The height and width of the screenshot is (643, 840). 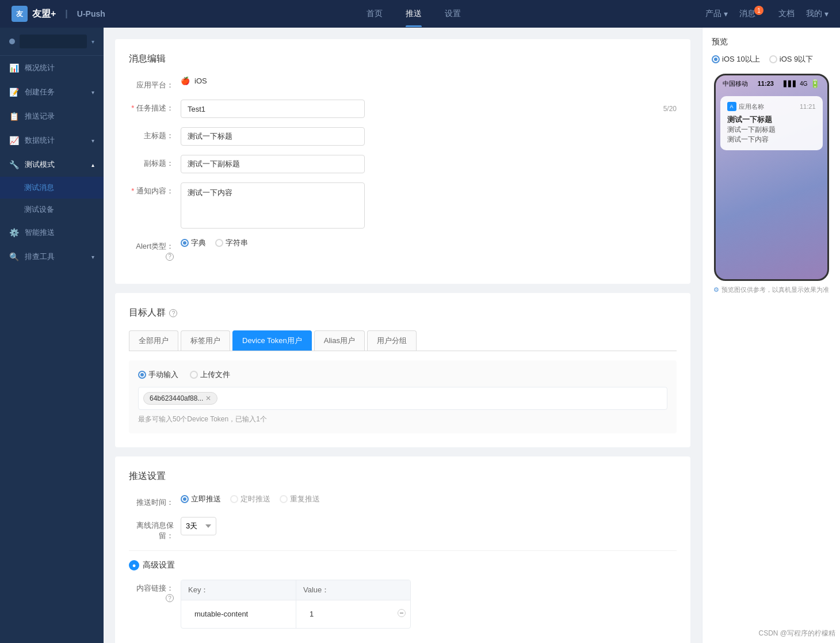 I want to click on tab-all-users: 全部用户, so click(x=154, y=341).